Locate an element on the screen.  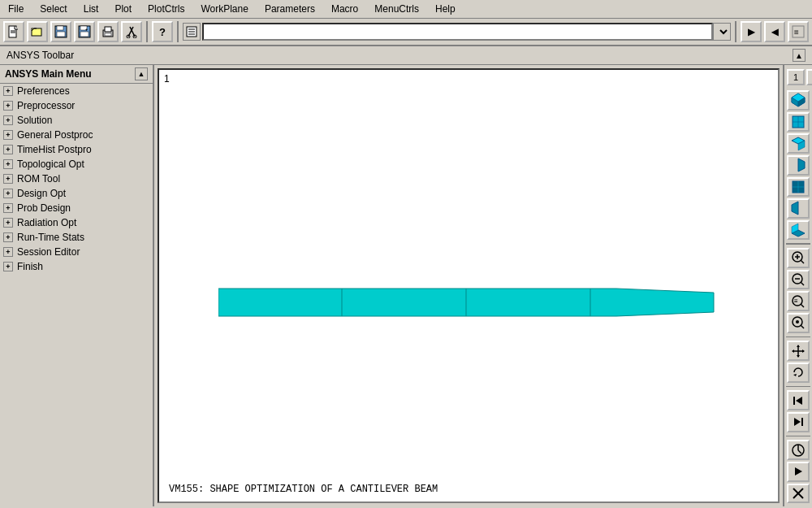
menu-macro: Macro is located at coordinates (344, 9).